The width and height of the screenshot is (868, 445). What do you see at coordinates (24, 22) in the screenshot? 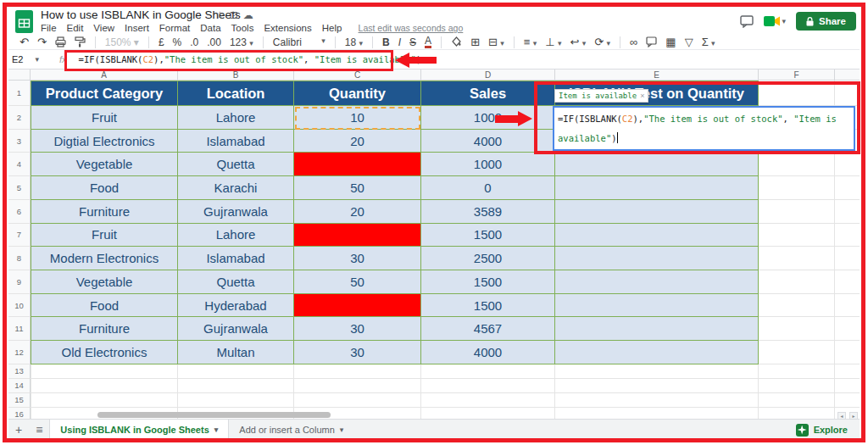
I see `sheets-logo-icon` at bounding box center [24, 22].